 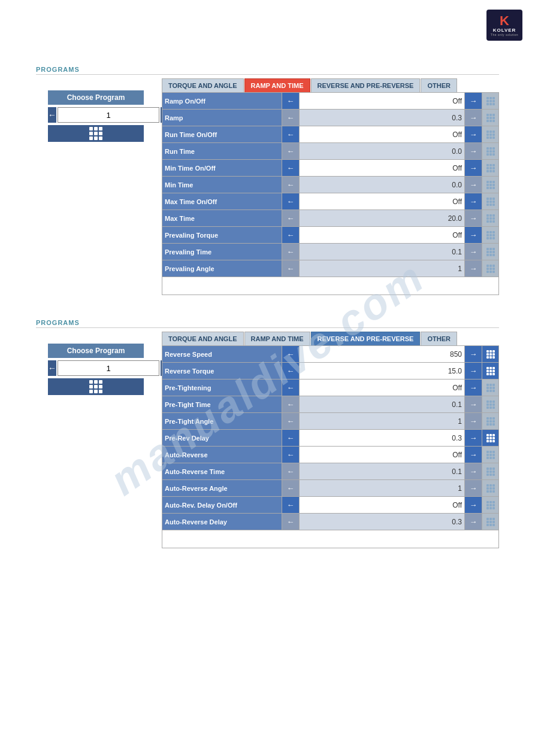 What do you see at coordinates (365, 339) in the screenshot?
I see `tab-reverse-2: REVERSE AND PRE-REVERSE` at bounding box center [365, 339].